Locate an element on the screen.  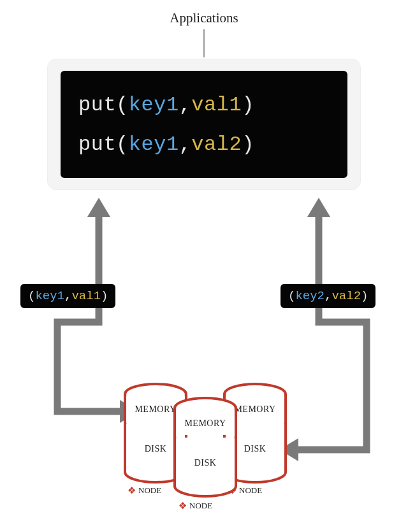
key-token: key2 is located at coordinates (310, 296).